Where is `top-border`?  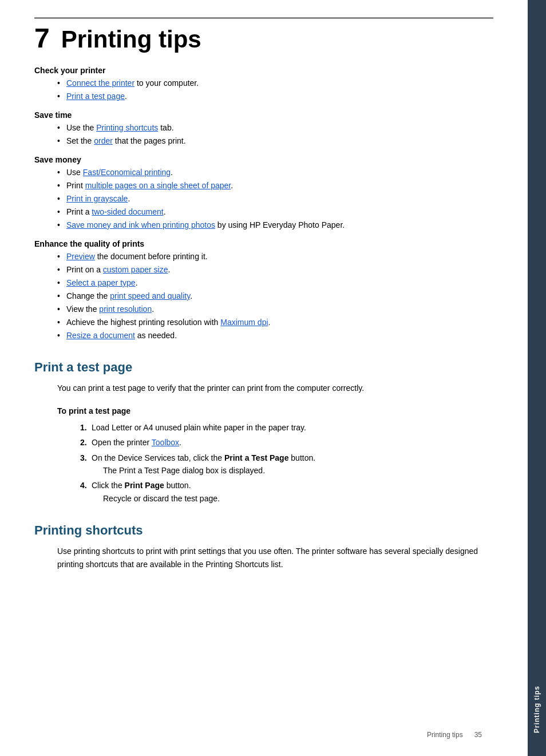 top-border is located at coordinates (264, 18).